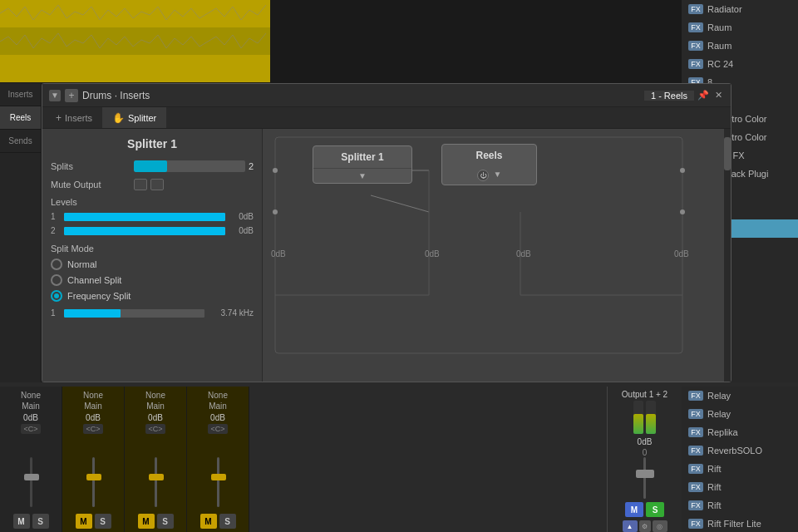  Describe the element at coordinates (22, 521) in the screenshot. I see `mute-button-0: M` at that location.